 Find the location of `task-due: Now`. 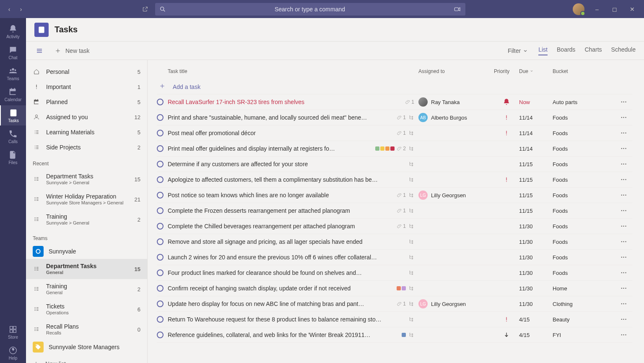

task-due: Now is located at coordinates (536, 102).